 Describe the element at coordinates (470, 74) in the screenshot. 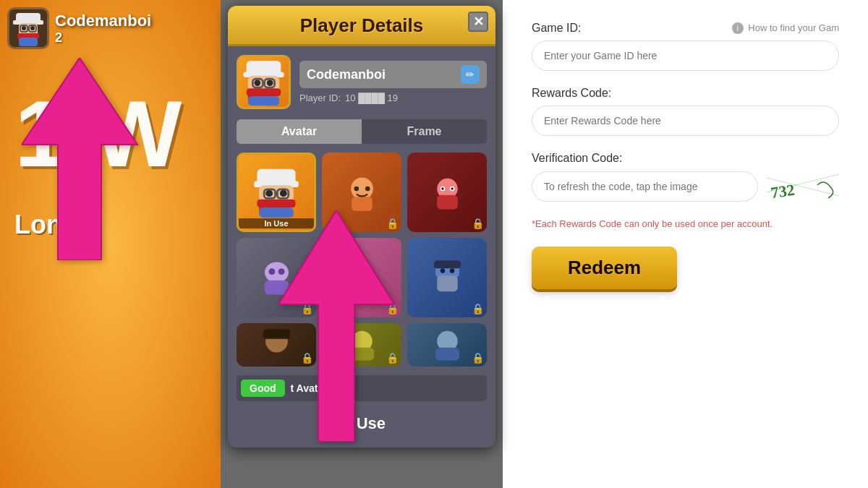

I see `edit-icon: ✏` at that location.